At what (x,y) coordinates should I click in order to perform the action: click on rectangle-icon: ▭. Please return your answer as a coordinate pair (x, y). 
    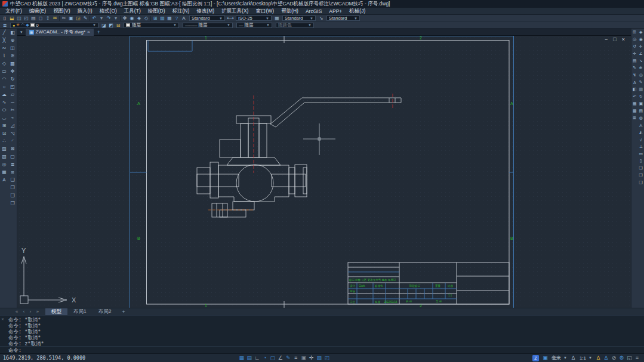
    Looking at the image, I should click on (5, 72).